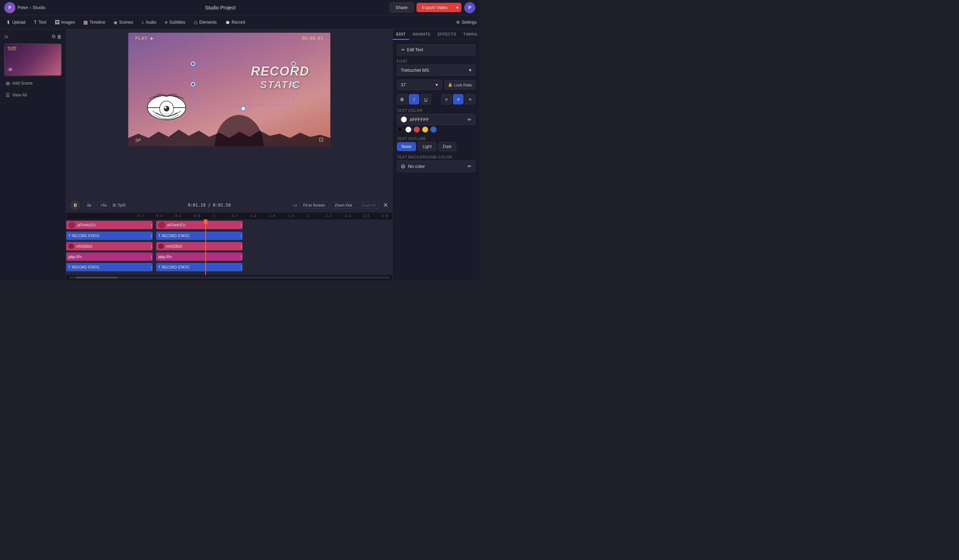 The image size is (959, 560). I want to click on color-preset-yellow, so click(425, 129).